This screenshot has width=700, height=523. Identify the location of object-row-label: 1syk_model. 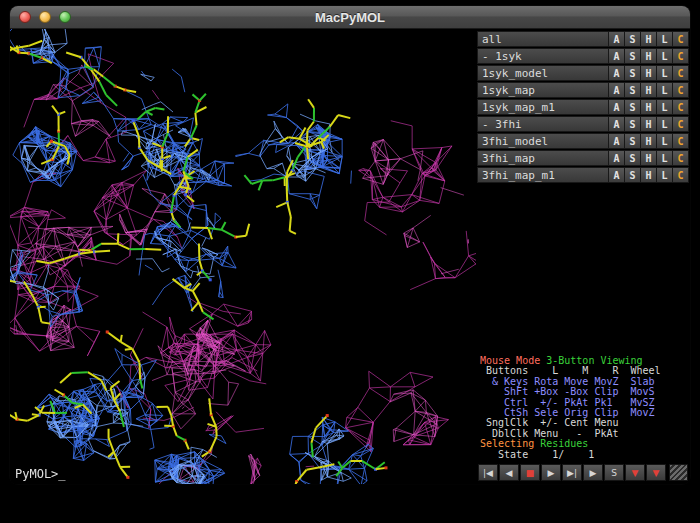
(543, 73).